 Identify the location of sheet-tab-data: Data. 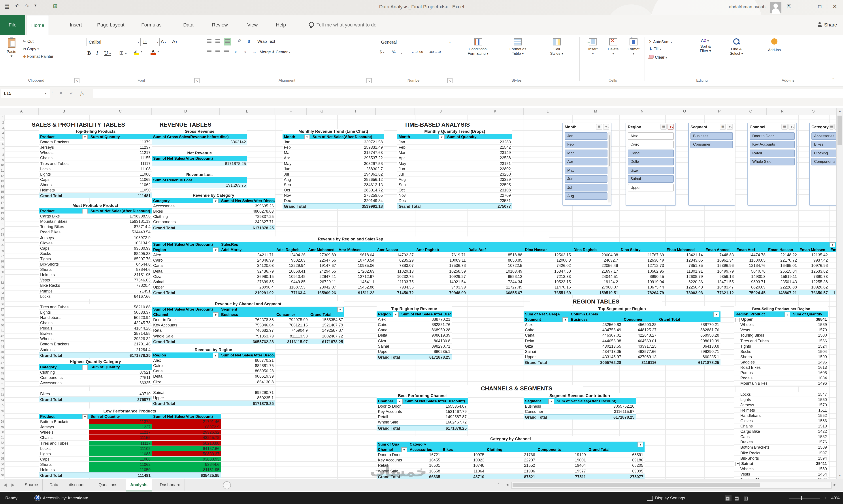
(54, 485).